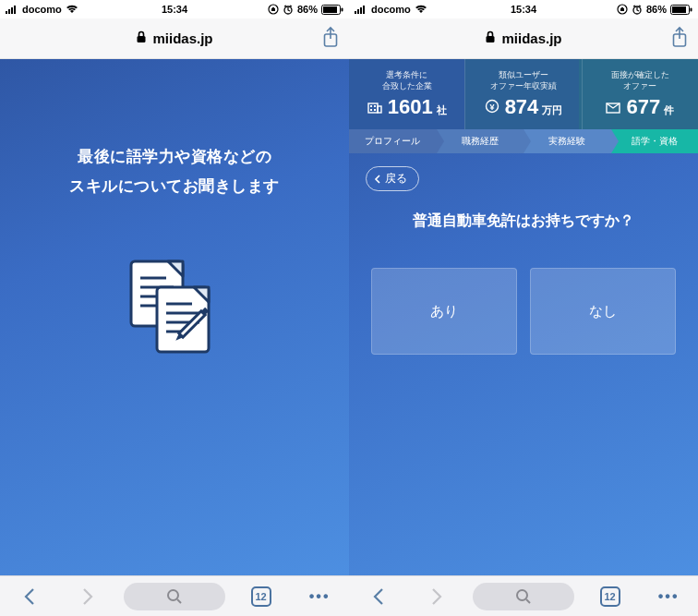  I want to click on stat-unit: 万円, so click(552, 111).